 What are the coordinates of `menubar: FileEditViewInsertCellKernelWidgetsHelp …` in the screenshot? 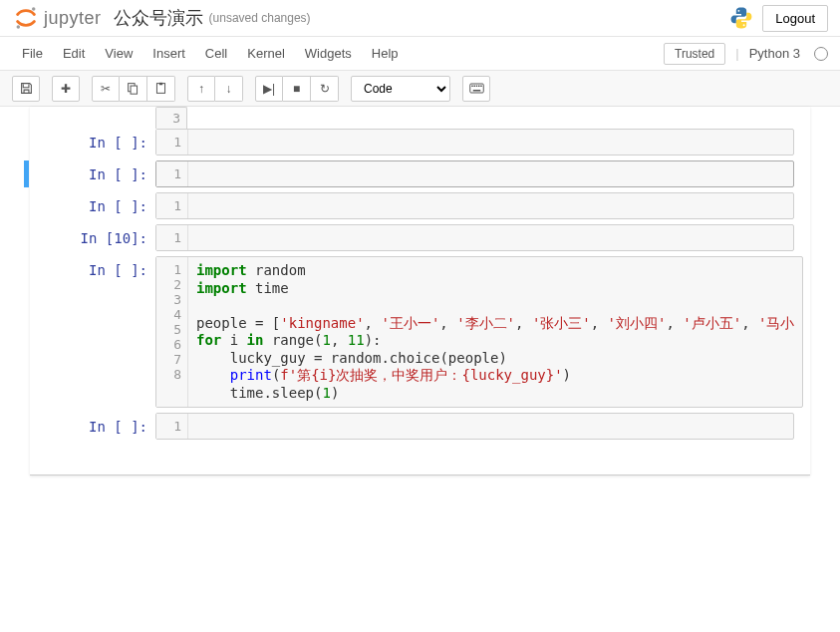 It's located at (420, 54).